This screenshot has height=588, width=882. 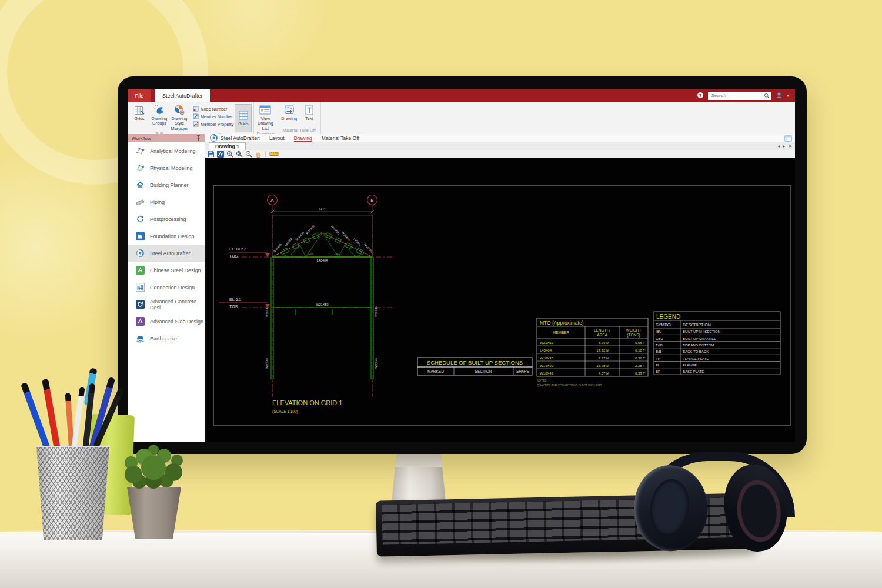 I want to click on svg-text: 2264, so click(x=337, y=254).